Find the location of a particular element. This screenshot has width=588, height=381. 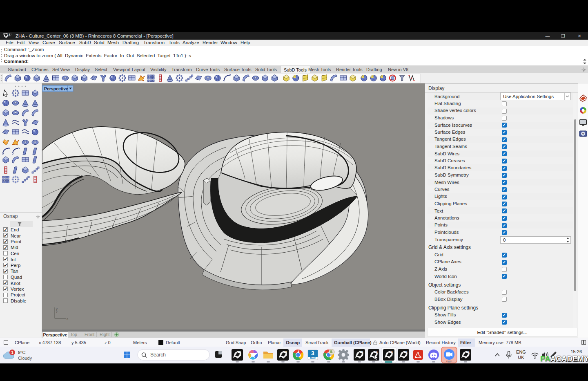

svg-text: Cloudy is located at coordinates (25, 358).